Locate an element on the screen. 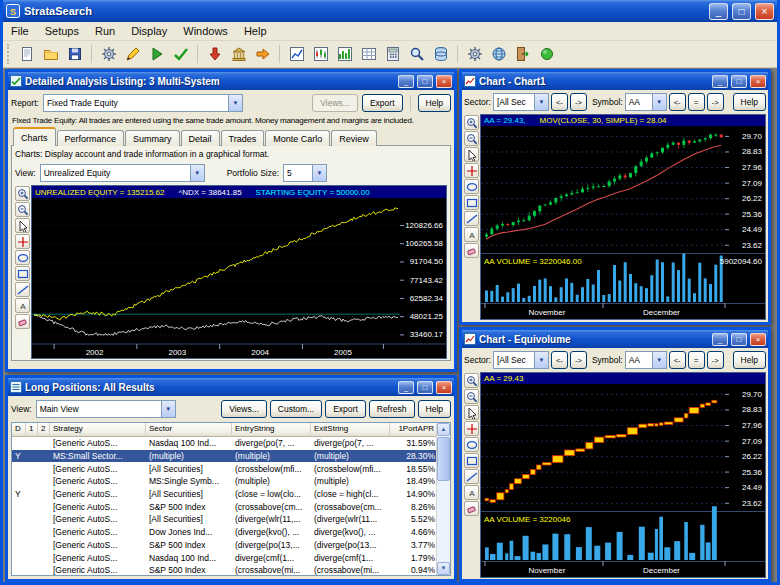  edit-pencil-icon is located at coordinates (132, 54).